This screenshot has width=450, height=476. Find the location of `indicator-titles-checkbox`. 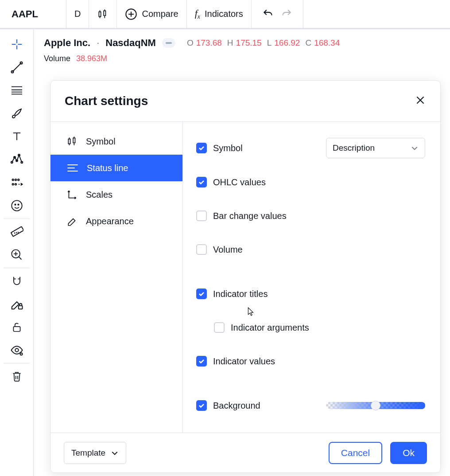

indicator-titles-checkbox is located at coordinates (202, 294).